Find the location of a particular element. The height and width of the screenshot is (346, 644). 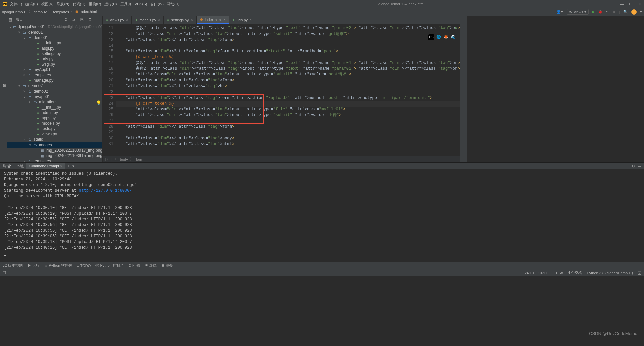

crumb-segment: templates is located at coordinates (61, 12).